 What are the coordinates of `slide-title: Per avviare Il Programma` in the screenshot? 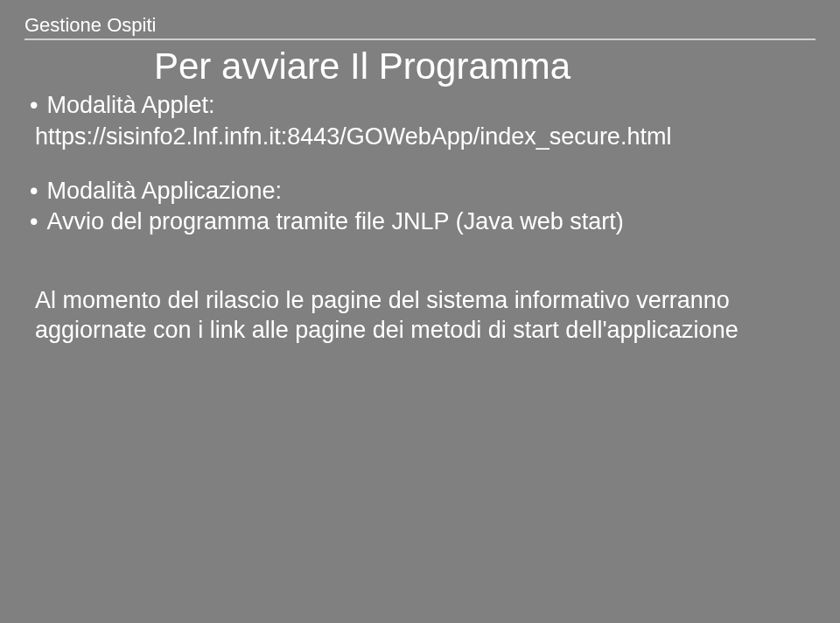 It's located at (420, 66).